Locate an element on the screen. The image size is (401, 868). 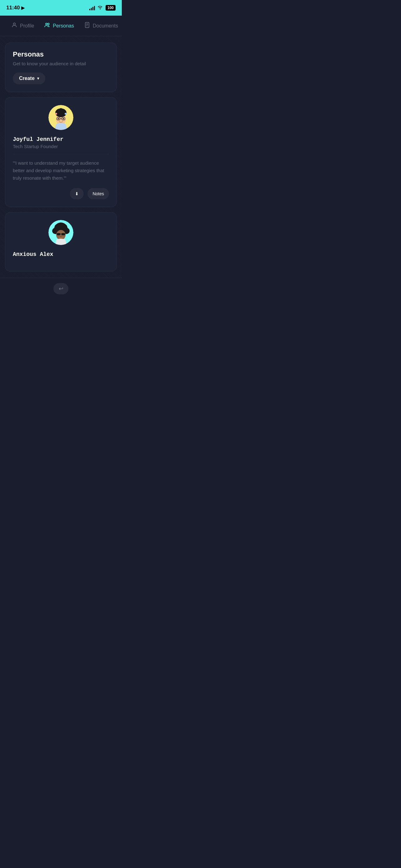
bottom-bar: ↩ is located at coordinates (61, 288).